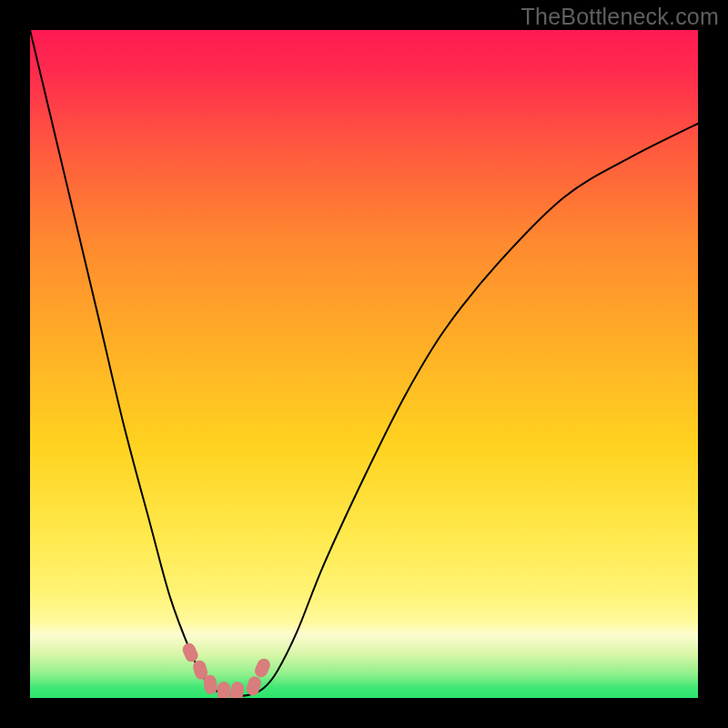 This screenshot has height=728, width=728. I want to click on watermark-text: TheBottleneck.com, so click(621, 16).